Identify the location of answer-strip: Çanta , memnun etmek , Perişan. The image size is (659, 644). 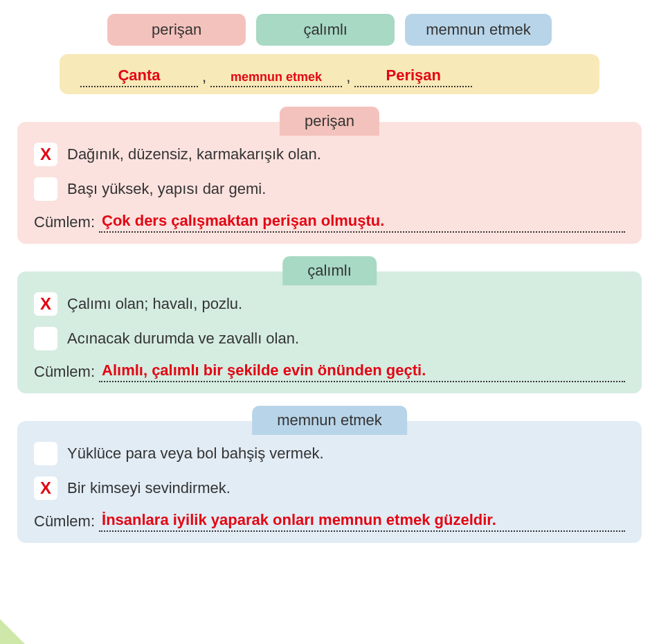
(330, 74).